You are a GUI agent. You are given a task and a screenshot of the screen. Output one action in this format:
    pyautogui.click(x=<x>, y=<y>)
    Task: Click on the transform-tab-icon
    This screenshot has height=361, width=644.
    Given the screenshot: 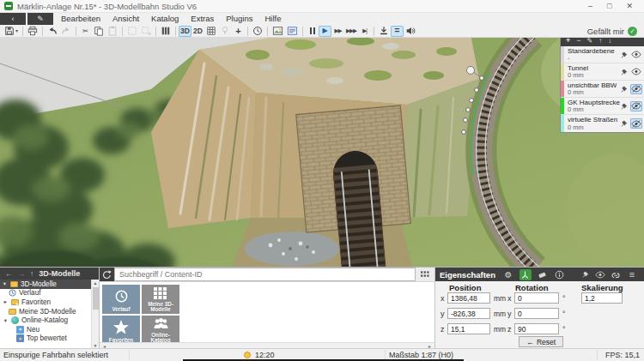 What is the action you would take?
    pyautogui.click(x=526, y=274)
    